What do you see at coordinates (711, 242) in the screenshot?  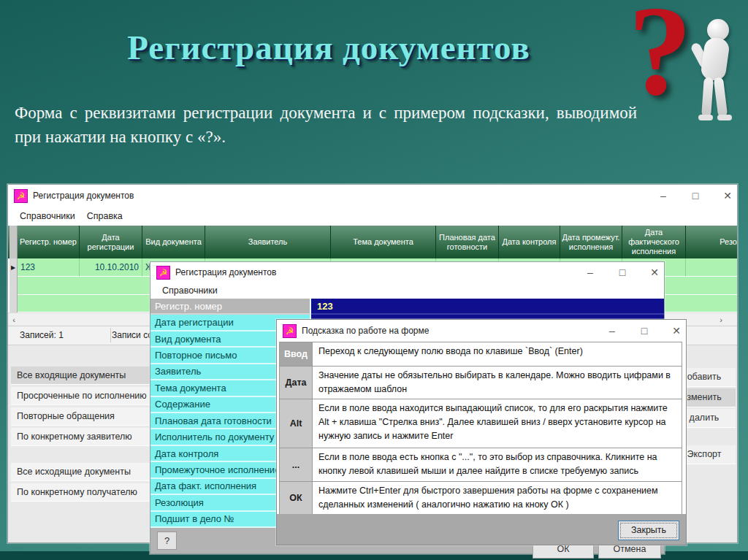 I see `col-resolution: Резолюция` at bounding box center [711, 242].